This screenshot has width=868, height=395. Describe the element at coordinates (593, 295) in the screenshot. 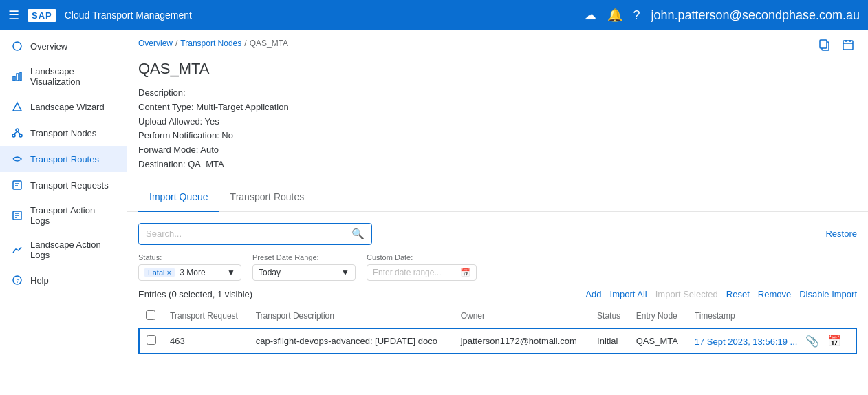

I see `add-button: Add` at that location.